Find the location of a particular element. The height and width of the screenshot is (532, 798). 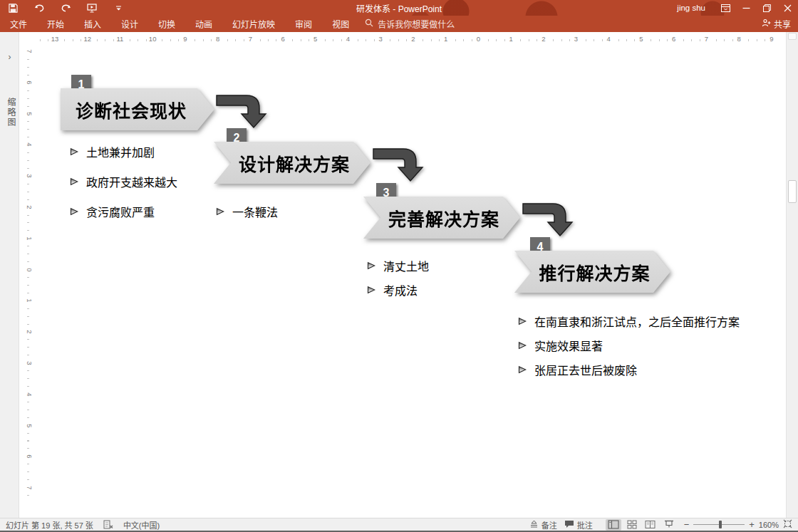

language-status: 中文(中国) is located at coordinates (141, 525).